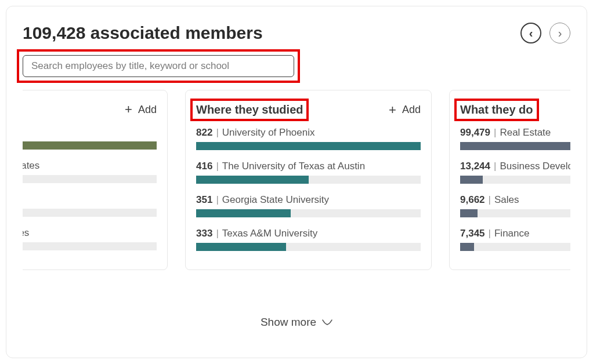 The image size is (593, 364). I want to click on panel-title: What they do, so click(497, 110).